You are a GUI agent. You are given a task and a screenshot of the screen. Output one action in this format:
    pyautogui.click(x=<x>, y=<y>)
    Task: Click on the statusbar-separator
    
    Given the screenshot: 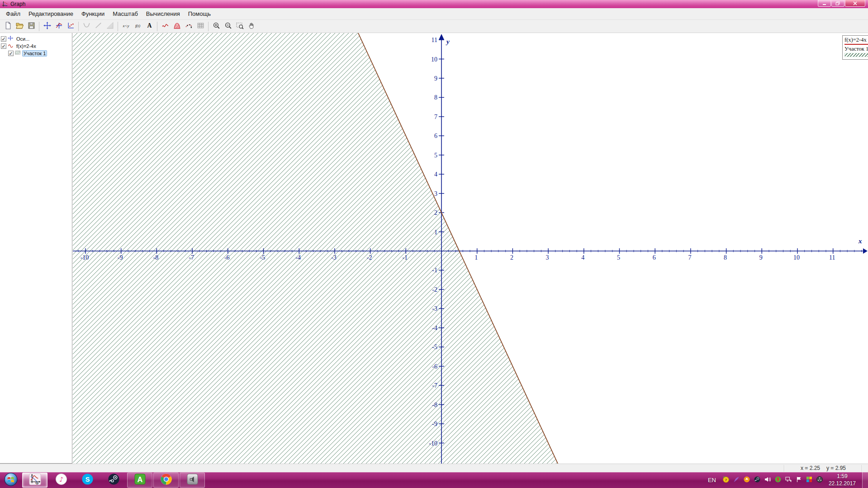 What is the action you would take?
    pyautogui.click(x=862, y=469)
    